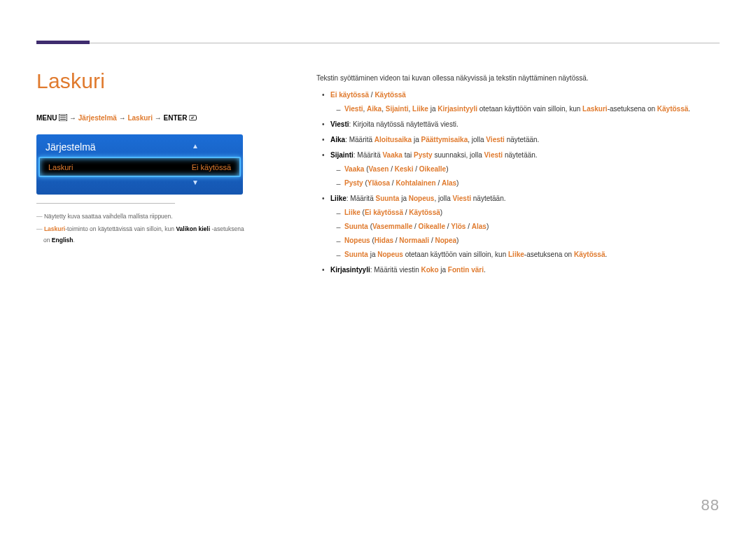 The image size is (756, 534). I want to click on breadcrumb: MENU → Järjestelmä → Laskuri → ENTER, so click(141, 118).